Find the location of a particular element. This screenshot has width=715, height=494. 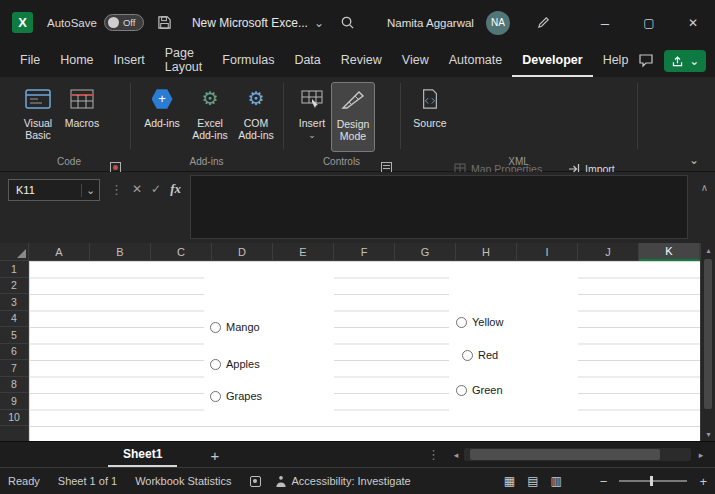

row-header-1: 1 is located at coordinates (14, 270).